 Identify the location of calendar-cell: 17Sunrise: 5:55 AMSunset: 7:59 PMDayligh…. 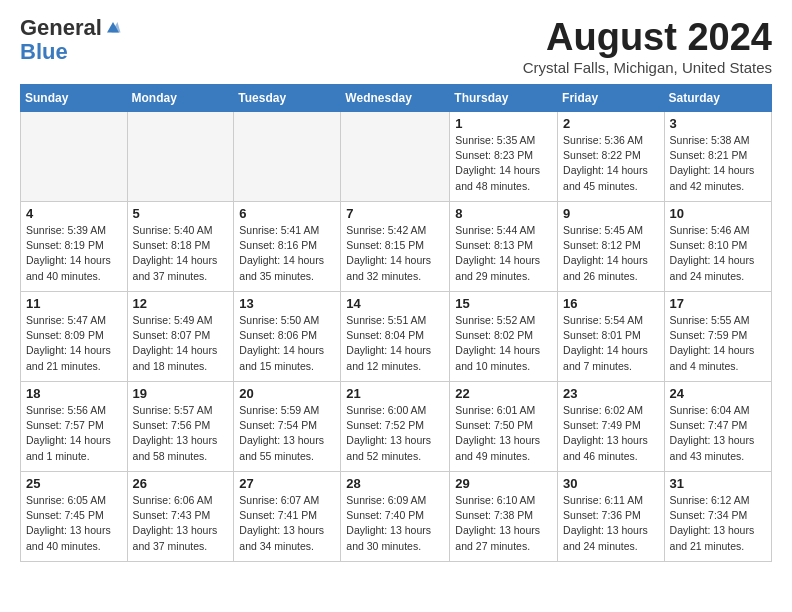
(718, 337).